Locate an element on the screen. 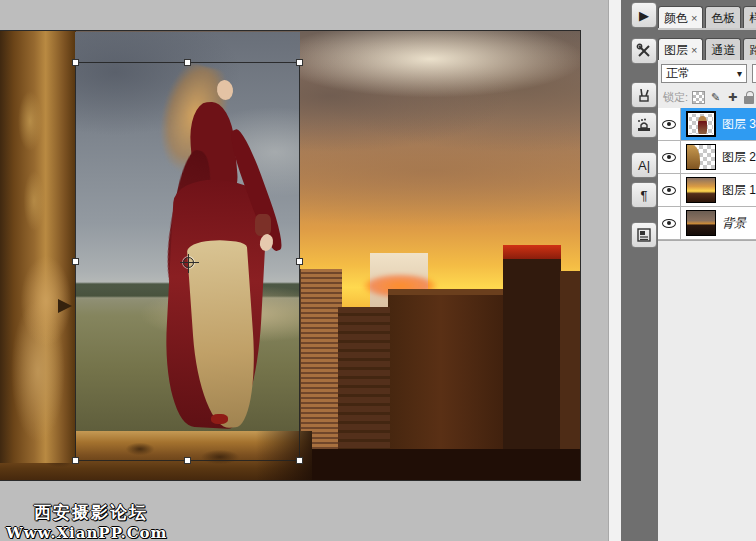  tab-styles-partial: 样 is located at coordinates (750, 17).